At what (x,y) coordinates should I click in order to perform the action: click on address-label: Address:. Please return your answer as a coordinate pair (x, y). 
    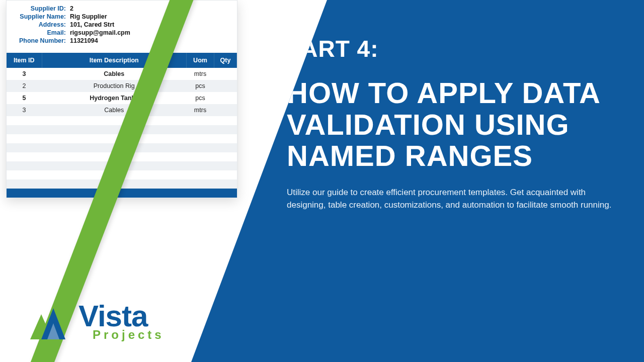
    Looking at the image, I should click on (41, 25).